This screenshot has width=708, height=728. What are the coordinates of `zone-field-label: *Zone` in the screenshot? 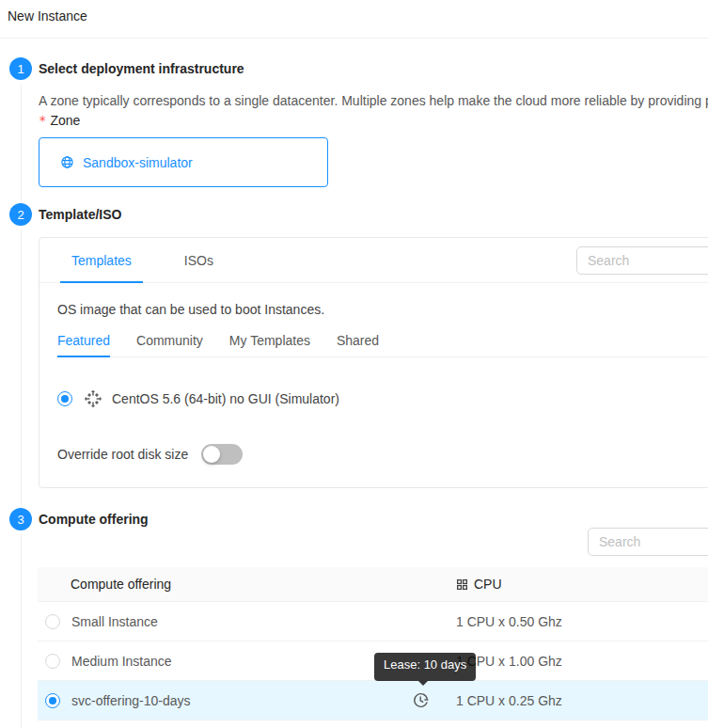 It's located at (373, 120).